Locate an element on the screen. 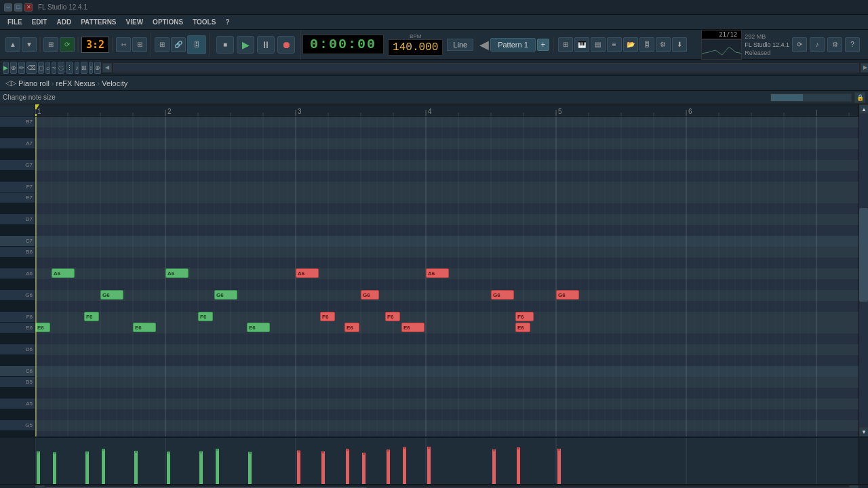 Image resolution: width=868 pixels, height=488 pixels. piano-key-c#6 is located at coordinates (18, 361).